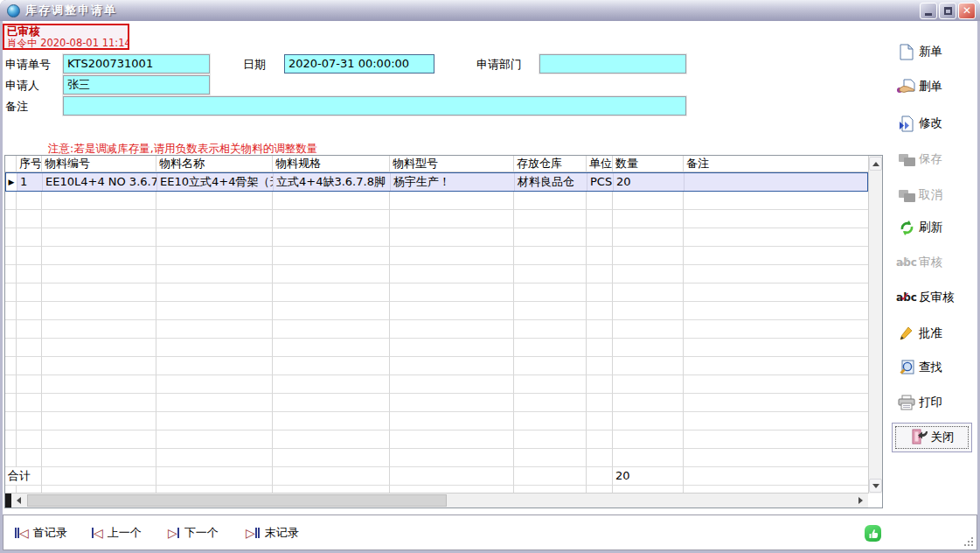 Image resolution: width=980 pixels, height=553 pixels. Describe the element at coordinates (967, 10) in the screenshot. I see `close-window-button: ✕` at that location.